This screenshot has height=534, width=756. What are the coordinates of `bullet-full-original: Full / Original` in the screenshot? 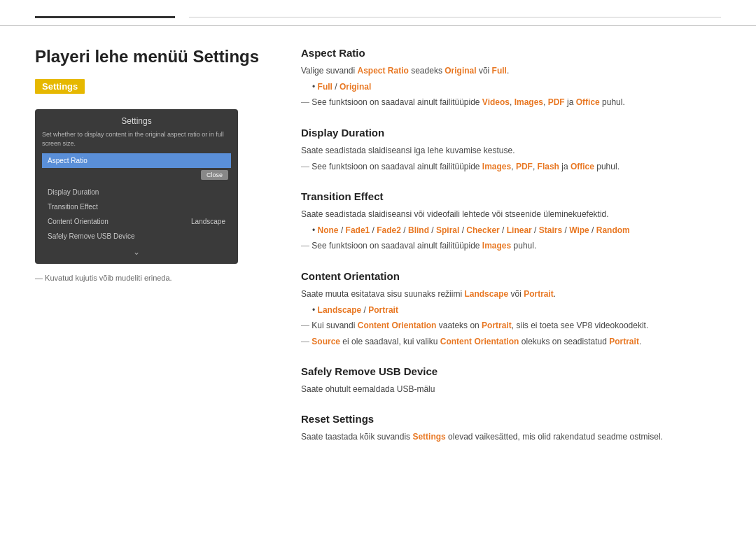 It's located at (517, 87).